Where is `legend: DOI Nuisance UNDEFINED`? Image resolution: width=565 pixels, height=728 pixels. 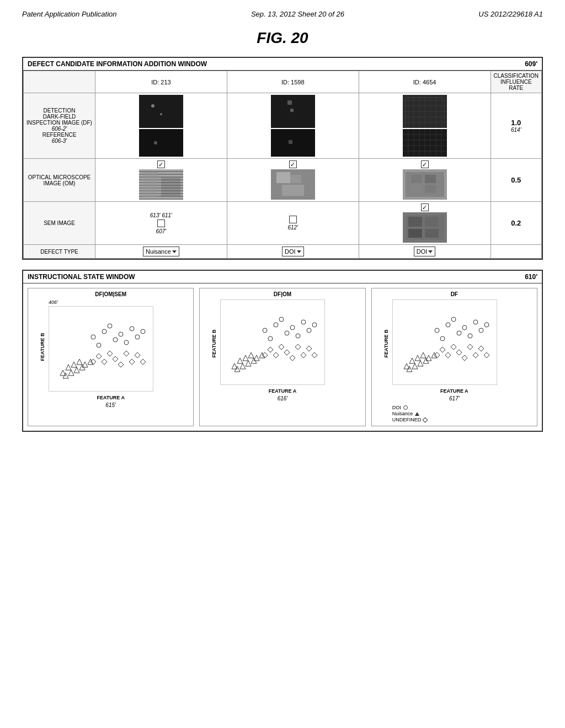
legend: DOI Nuisance UNDEFINED is located at coordinates (463, 414).